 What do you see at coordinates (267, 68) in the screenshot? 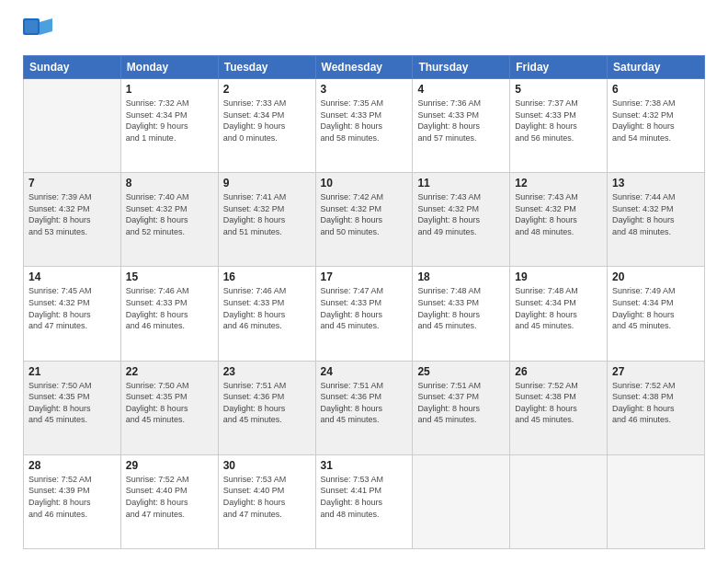
I see `day-header-tuesday: Tuesday` at bounding box center [267, 68].